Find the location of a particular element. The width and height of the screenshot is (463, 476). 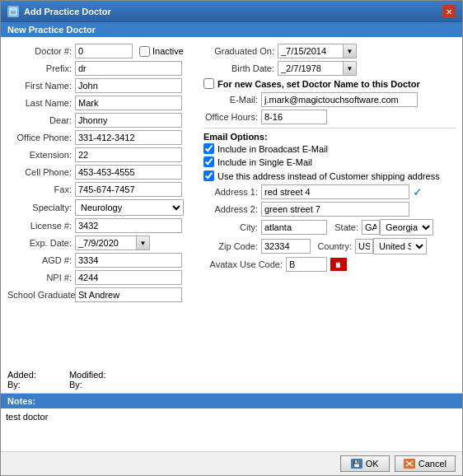

cancel-icon is located at coordinates (409, 464).